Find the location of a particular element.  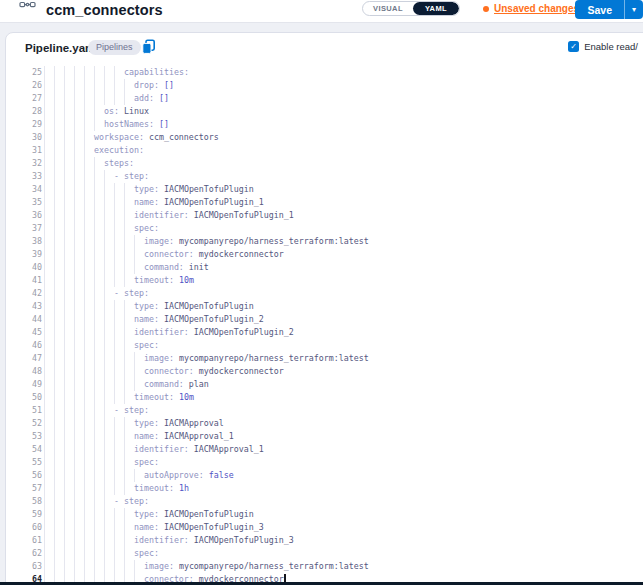

line-number: 44 is located at coordinates (24, 320).